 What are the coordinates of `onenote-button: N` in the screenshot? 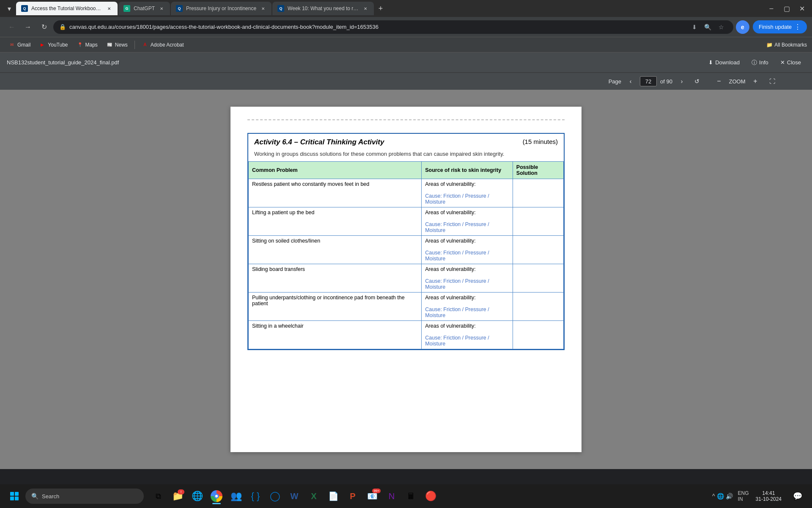 It's located at (392, 496).